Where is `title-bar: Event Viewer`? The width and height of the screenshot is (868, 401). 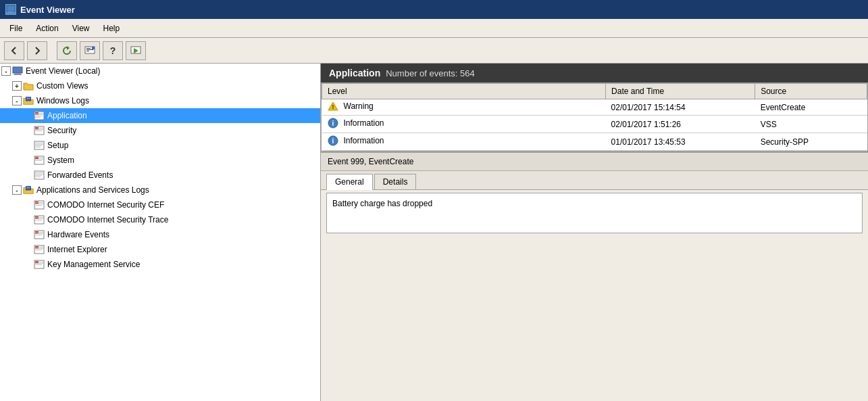 title-bar: Event Viewer is located at coordinates (434, 9).